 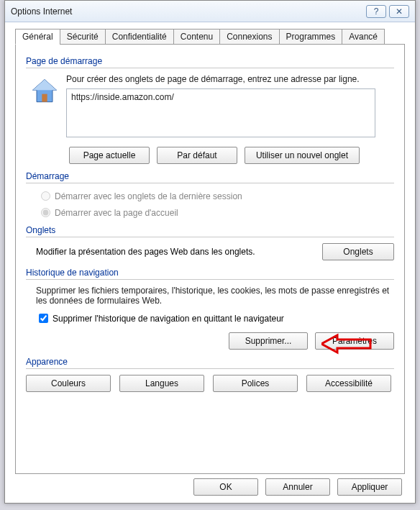 I want to click on group-appearance: Apparence Couleurs Langues Polices Acces…, so click(x=210, y=374).